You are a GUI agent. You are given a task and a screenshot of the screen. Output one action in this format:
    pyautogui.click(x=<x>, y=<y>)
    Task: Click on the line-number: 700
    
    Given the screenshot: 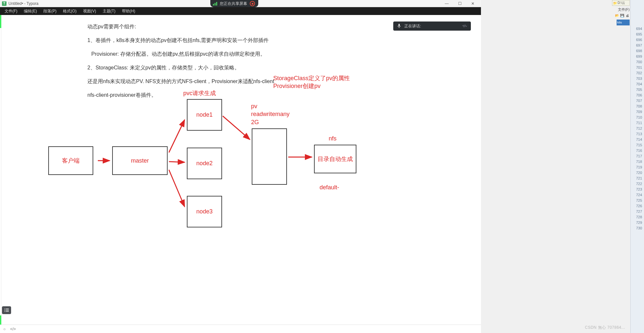 What is the action you would take?
    pyautogui.click(x=637, y=62)
    